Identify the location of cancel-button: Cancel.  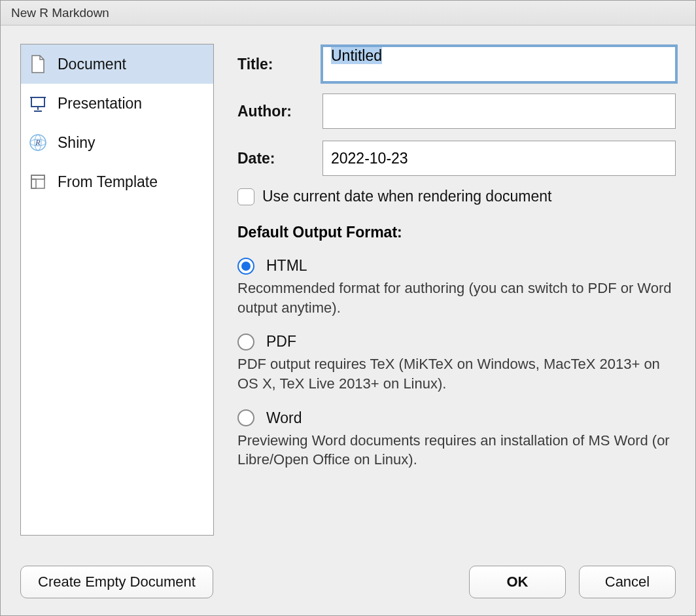
(627, 582).